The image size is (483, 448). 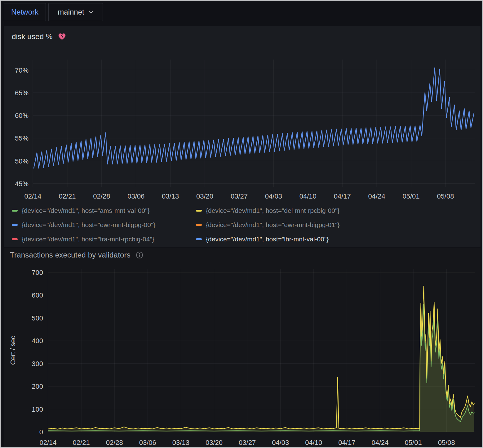 I want to click on svg-text: 700, so click(x=37, y=272).